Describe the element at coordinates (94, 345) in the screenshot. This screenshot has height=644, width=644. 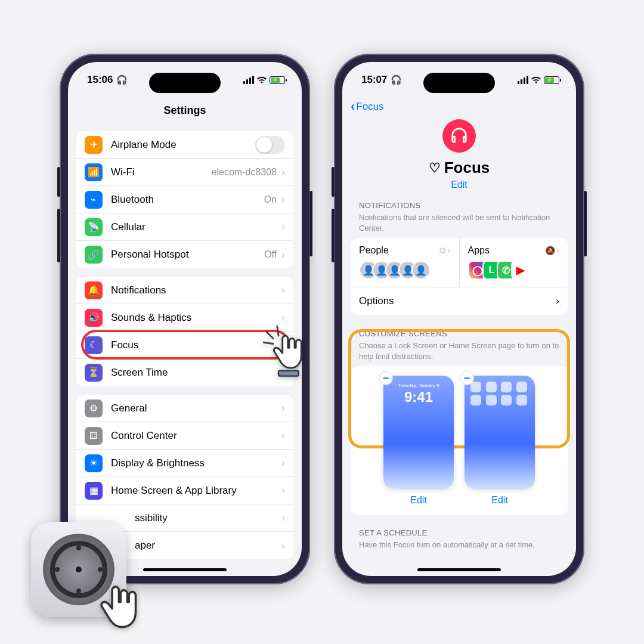
I see `moon-icon: ☾` at that location.